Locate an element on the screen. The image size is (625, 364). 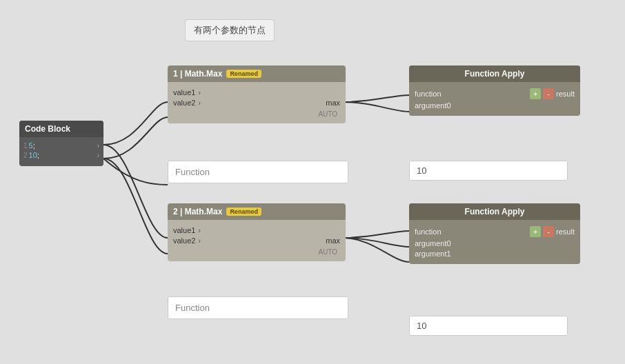
func-port-function-2: function + - result is located at coordinates (495, 232).